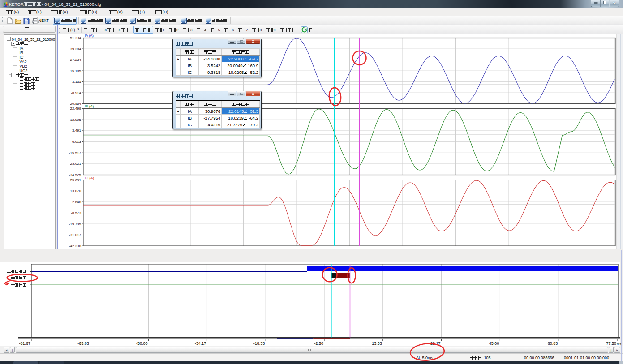 This screenshot has width=623, height=364. Describe the element at coordinates (75, 164) in the screenshot. I see `svg-text: -25.021` at that location.